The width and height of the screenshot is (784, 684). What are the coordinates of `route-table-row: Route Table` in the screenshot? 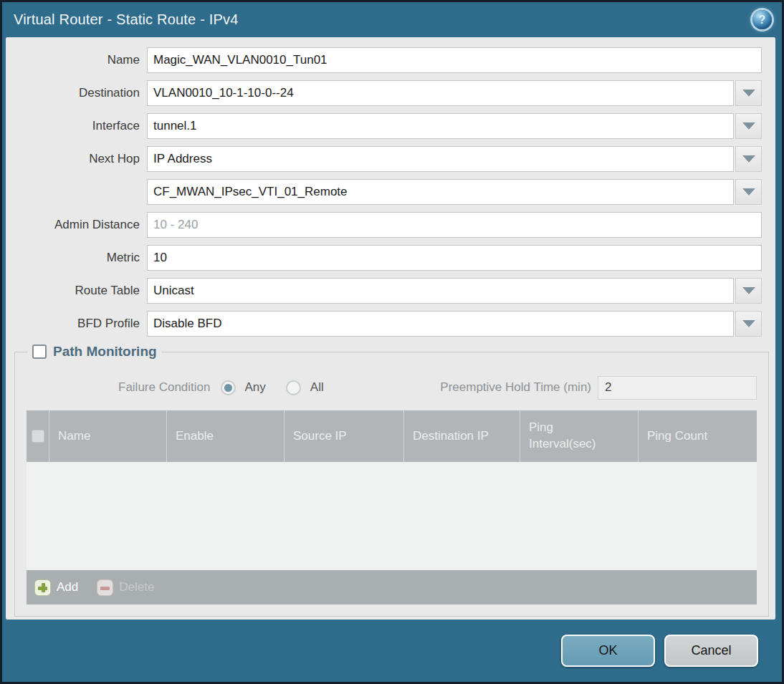 It's located at (391, 291).